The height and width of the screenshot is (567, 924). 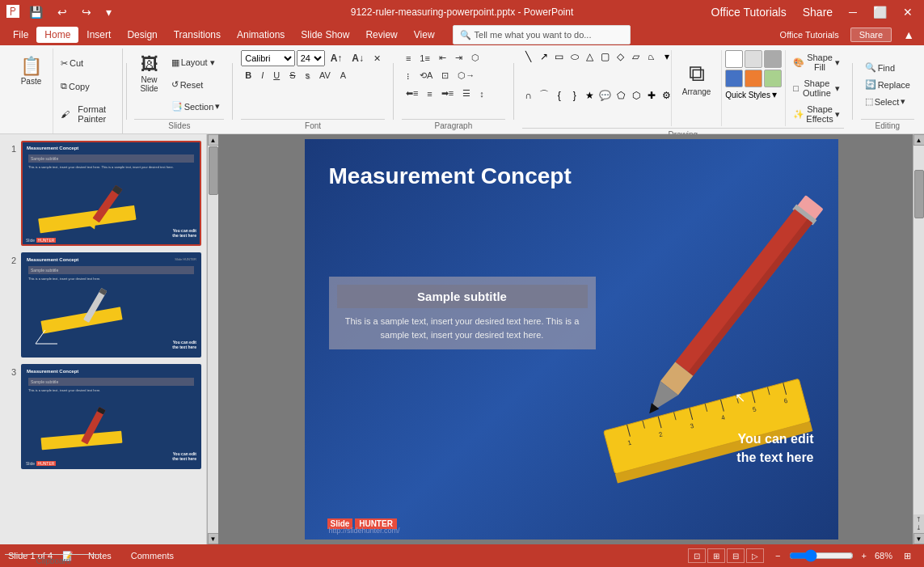 What do you see at coordinates (260, 35) in the screenshot?
I see `menu-animations: Animations` at bounding box center [260, 35].